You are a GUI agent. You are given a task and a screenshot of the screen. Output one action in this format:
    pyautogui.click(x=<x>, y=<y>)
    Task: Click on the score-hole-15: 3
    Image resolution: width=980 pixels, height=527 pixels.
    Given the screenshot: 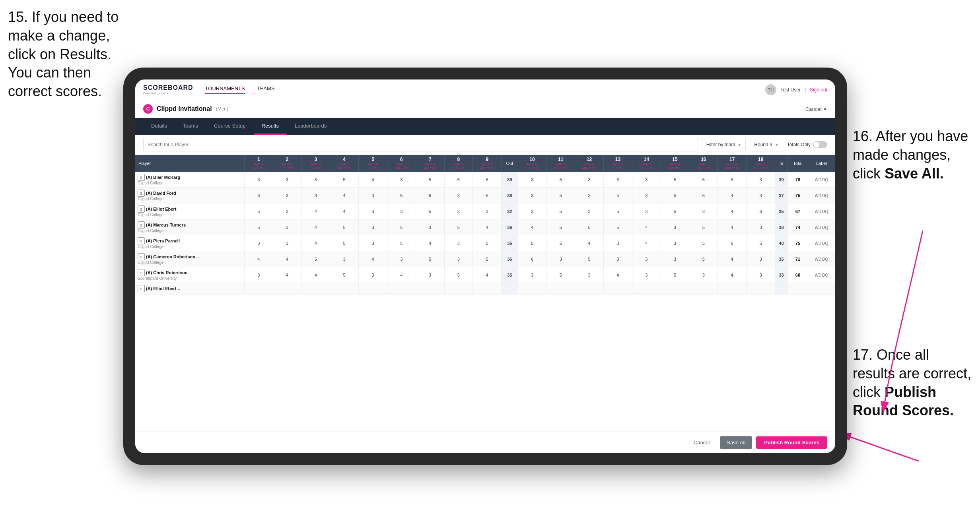 What is the action you would take?
    pyautogui.click(x=675, y=227)
    